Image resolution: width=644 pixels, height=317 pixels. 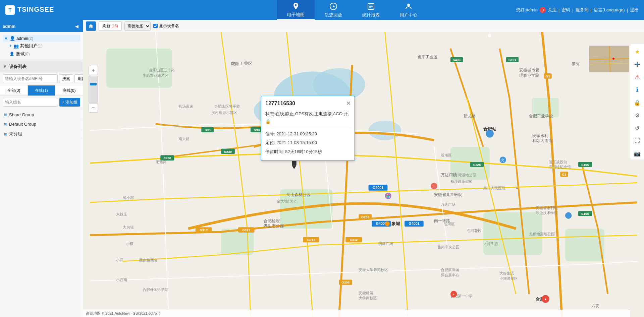 What do you see at coordinates (42, 47) in the screenshot?
I see `user-tree: ▼ 👤 admin (2) + 👥 其他用户 (1) 👤 测试 (0)` at bounding box center [42, 47].